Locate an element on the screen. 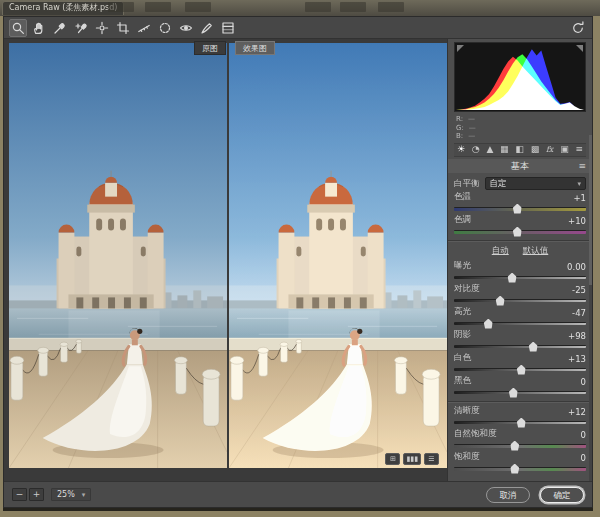  exposure-slider-track is located at coordinates (520, 278).